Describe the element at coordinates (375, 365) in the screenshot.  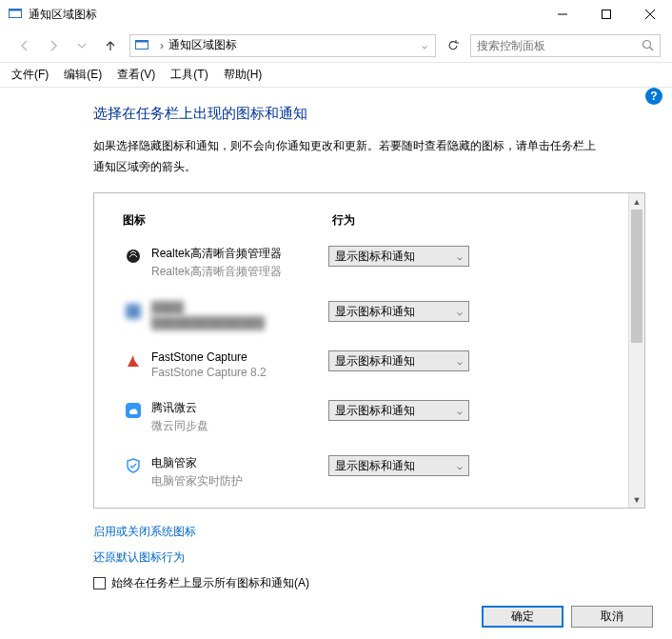
I see `list-item: FastStone CaptureFastStone Capture 8.2 显…` at that location.